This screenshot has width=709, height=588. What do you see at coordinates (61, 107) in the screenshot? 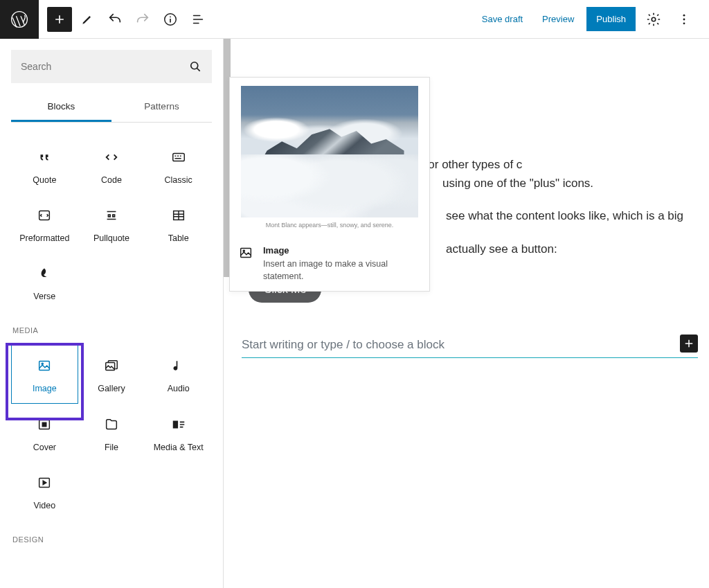
I see `tab-blocks: Blocks` at bounding box center [61, 107].